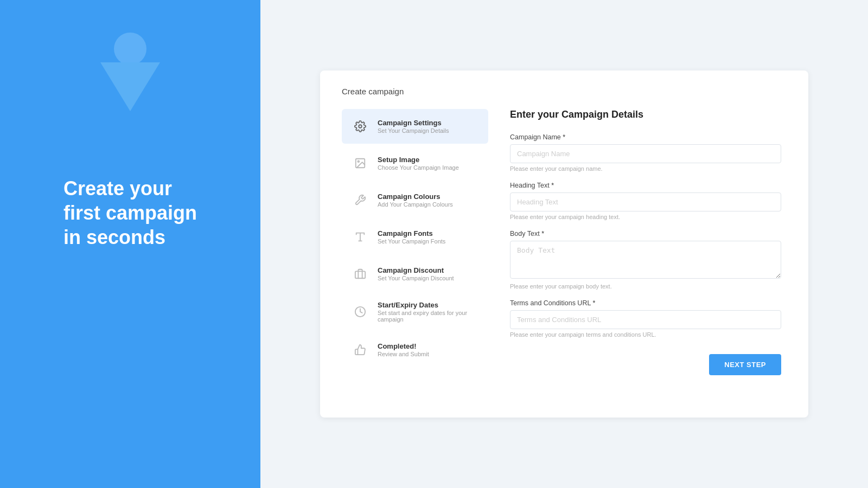 The image size is (868, 488). What do you see at coordinates (404, 350) in the screenshot?
I see `sidebar-item-completed-text: Completed! Review and Submit` at bounding box center [404, 350].